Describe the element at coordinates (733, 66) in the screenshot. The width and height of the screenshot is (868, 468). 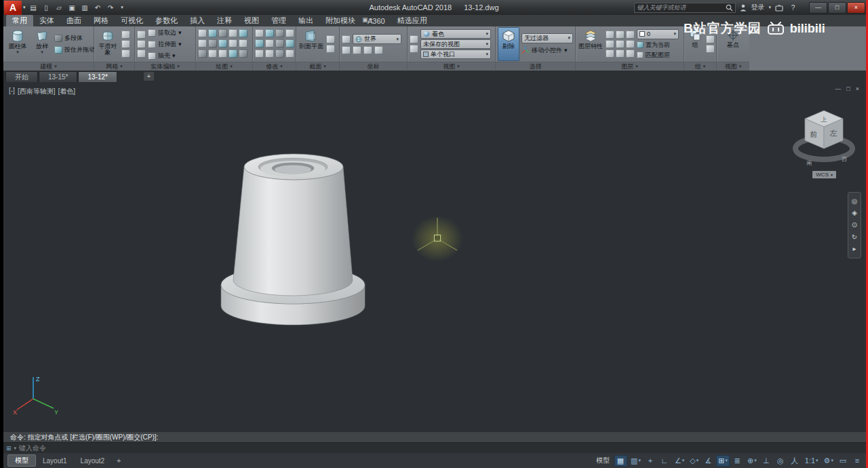
I see `panel-title-view-tail: 视图 ▾` at that location.